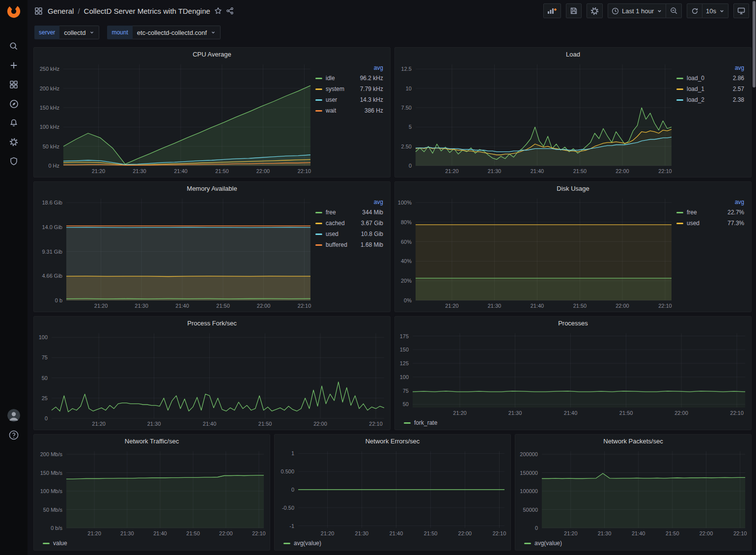  What do you see at coordinates (330, 79) in the screenshot?
I see `series-name: idle` at bounding box center [330, 79].